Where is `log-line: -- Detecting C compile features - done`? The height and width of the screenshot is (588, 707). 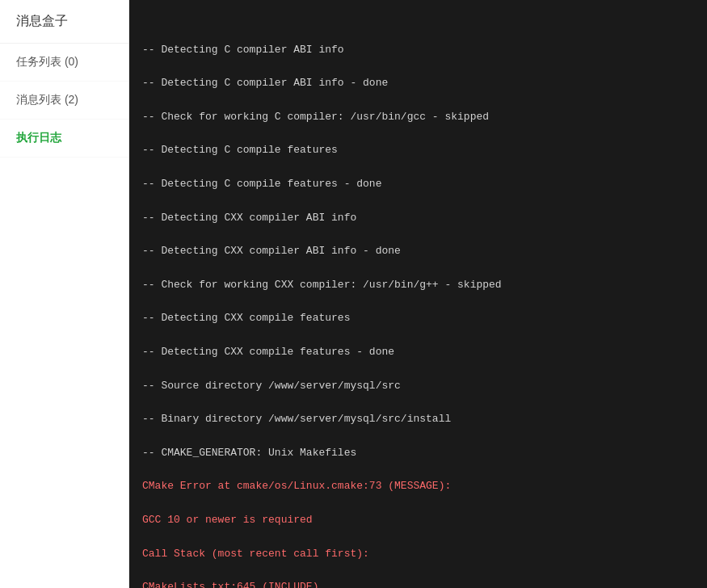
log-line: -- Detecting C compile features - done is located at coordinates (419, 184).